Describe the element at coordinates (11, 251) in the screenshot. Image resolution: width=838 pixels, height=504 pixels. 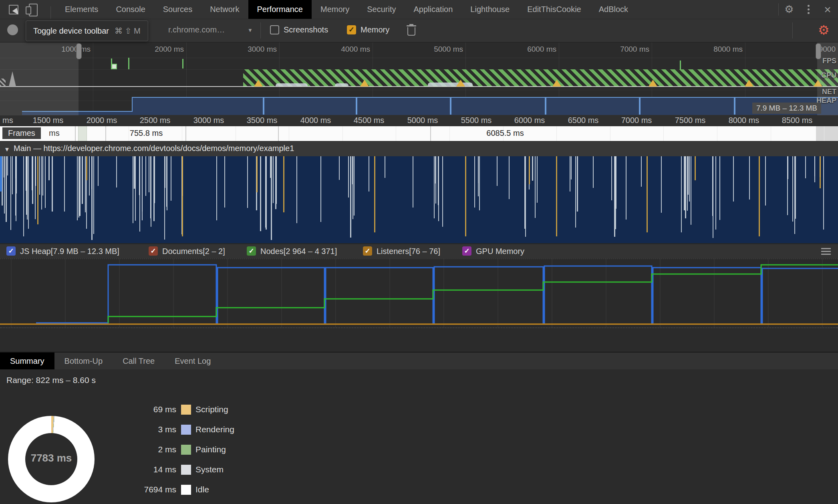
I see `js-heap-checkbox: ✓` at that location.